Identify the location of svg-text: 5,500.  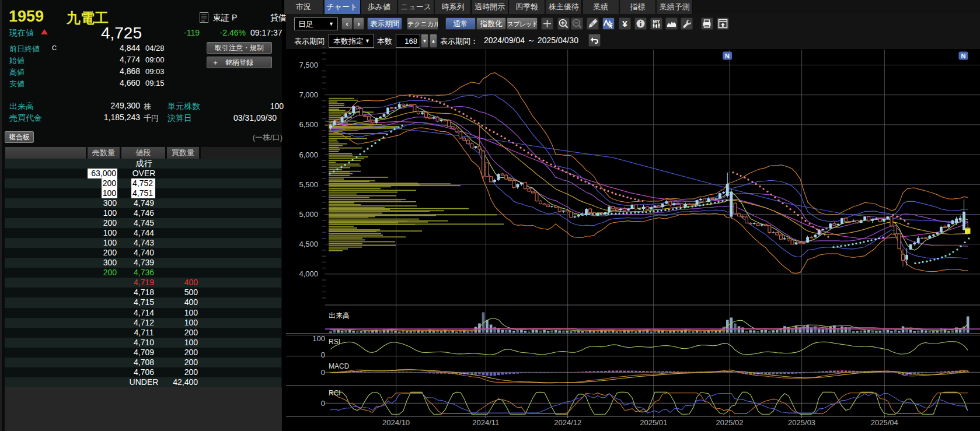
(308, 184).